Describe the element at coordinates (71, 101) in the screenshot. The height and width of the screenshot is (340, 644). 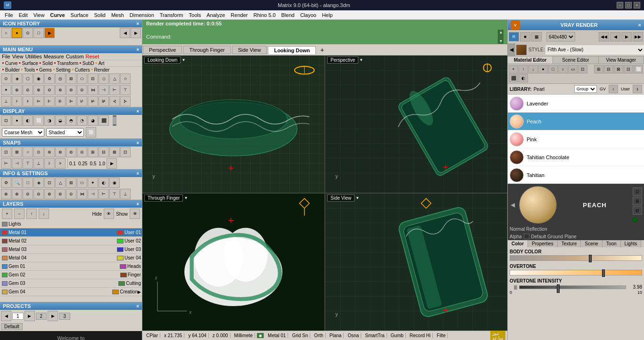
I see `t31: ⊫` at that location.